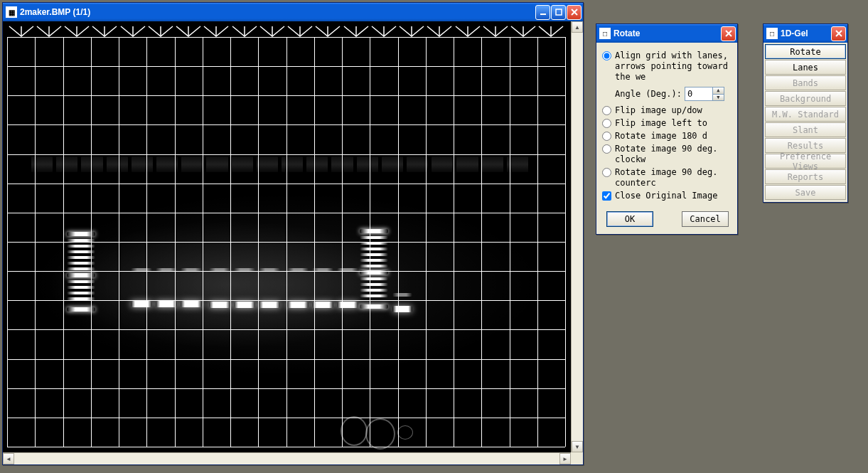  I want to click on radio-rotate-180-input, so click(607, 137).